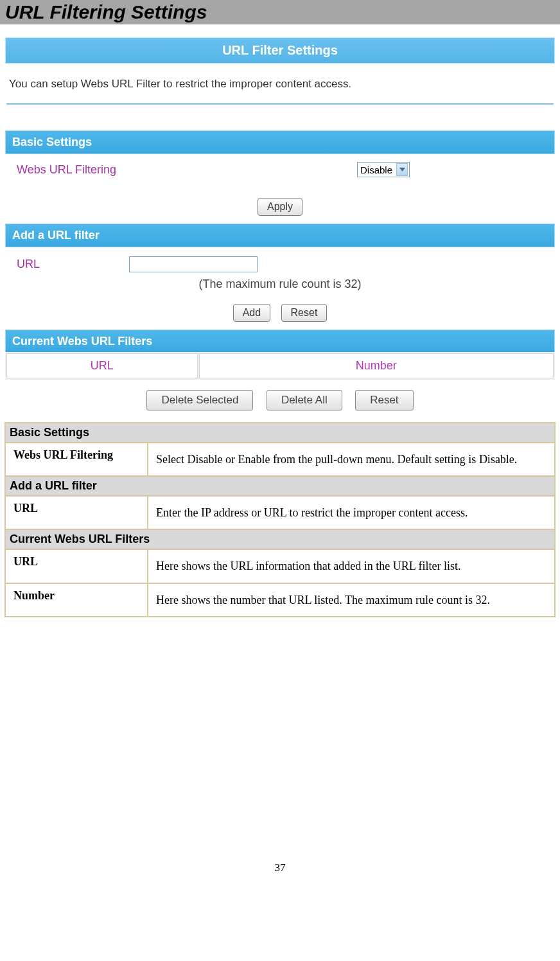  Describe the element at coordinates (351, 566) in the screenshot. I see `desc-text-current-url: Here shows the URL information that adde…` at that location.